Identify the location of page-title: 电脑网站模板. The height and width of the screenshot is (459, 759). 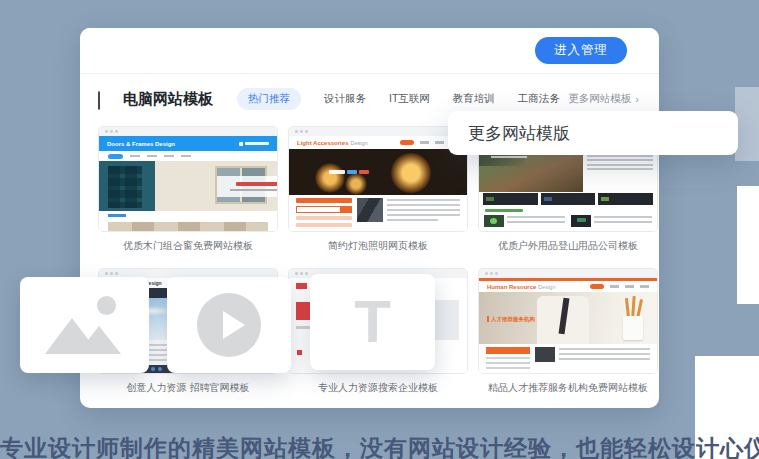
(168, 100).